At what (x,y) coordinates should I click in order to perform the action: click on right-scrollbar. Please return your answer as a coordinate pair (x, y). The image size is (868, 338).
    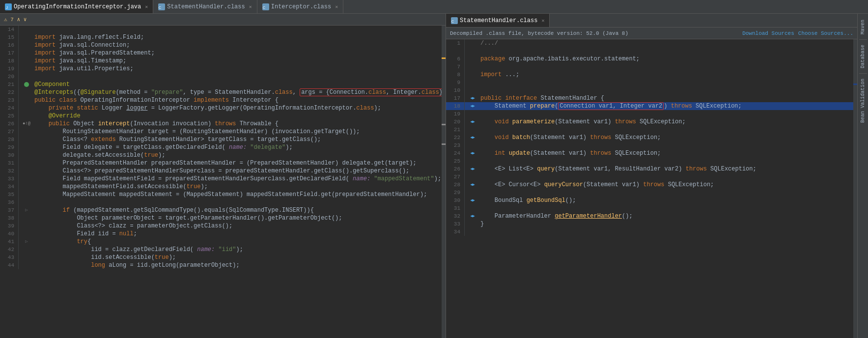
    Looking at the image, I should click on (855, 189).